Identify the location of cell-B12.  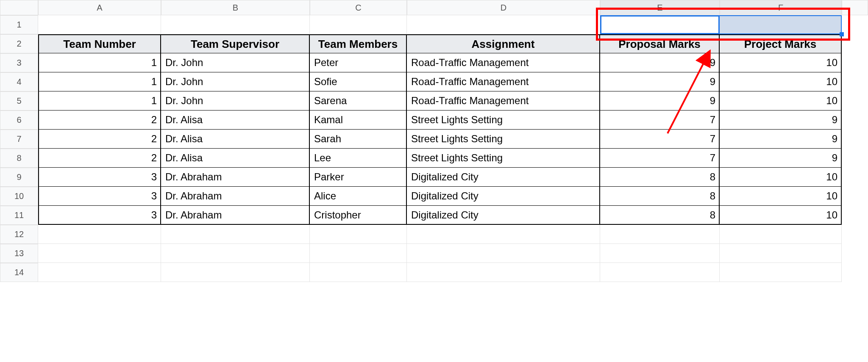
(236, 235).